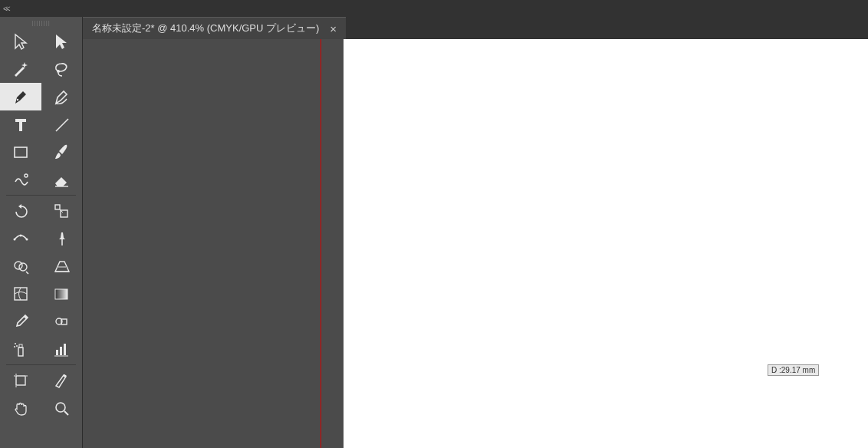 The height and width of the screenshot is (448, 868). Describe the element at coordinates (62, 180) in the screenshot. I see `eraser-tool` at that location.